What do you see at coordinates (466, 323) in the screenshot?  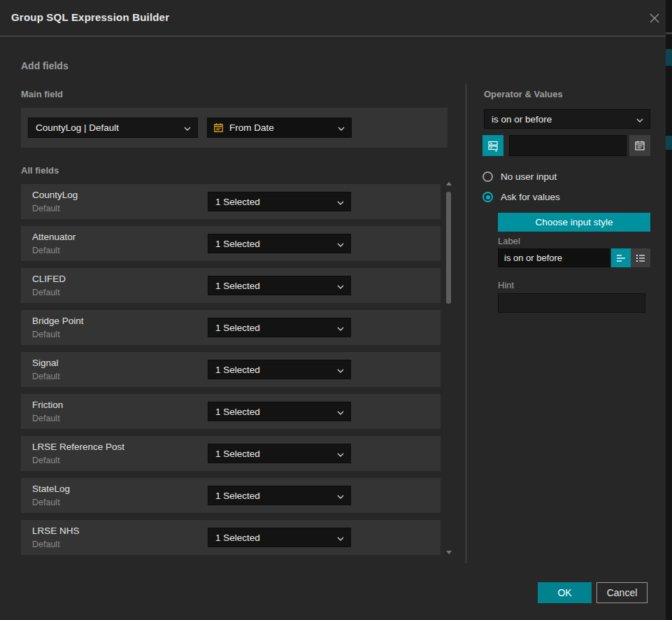 I see `panel-divider` at bounding box center [466, 323].